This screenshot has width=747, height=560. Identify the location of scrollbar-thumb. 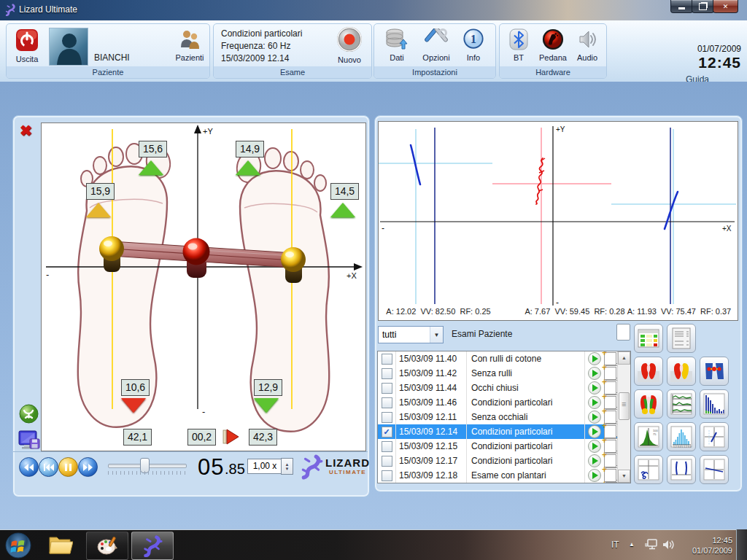
(624, 406).